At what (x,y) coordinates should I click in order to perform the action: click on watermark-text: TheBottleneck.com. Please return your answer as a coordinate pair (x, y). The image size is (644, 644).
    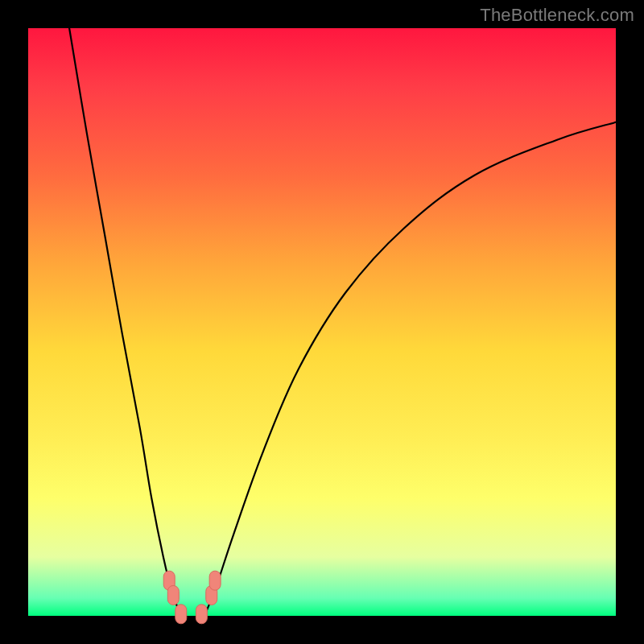
    Looking at the image, I should click on (557, 15).